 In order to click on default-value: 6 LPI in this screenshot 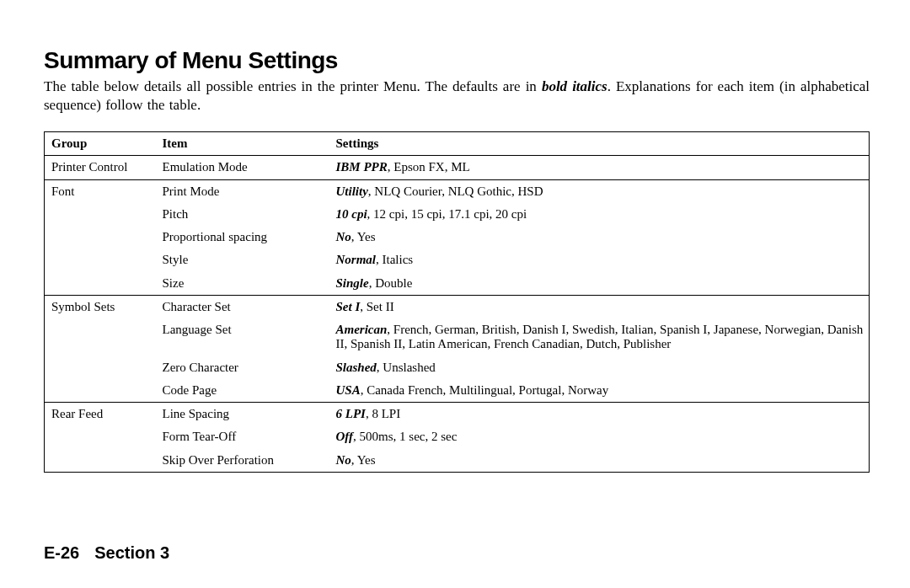, I will do `click(351, 414)`.